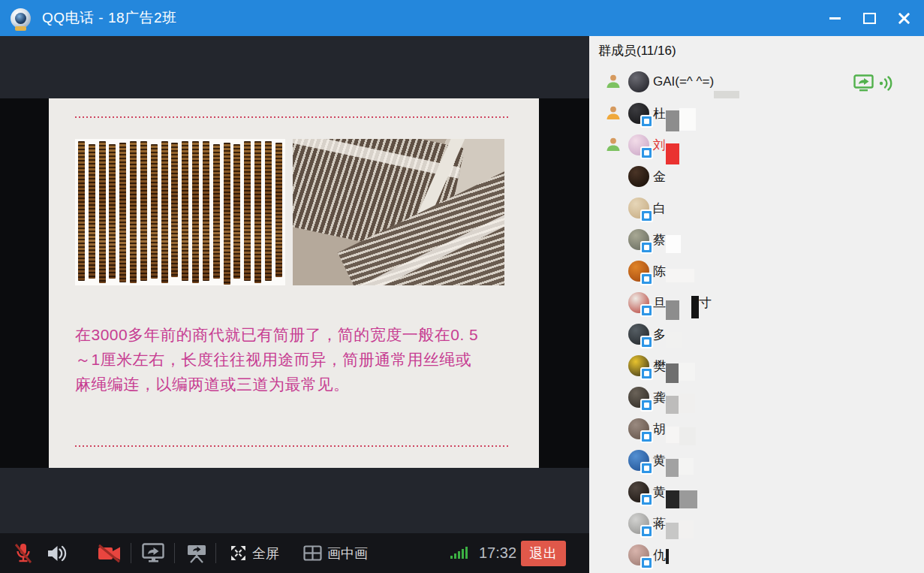 This screenshot has height=573, width=924. Describe the element at coordinates (459, 553) in the screenshot. I see `signal-strength-icon` at that location.